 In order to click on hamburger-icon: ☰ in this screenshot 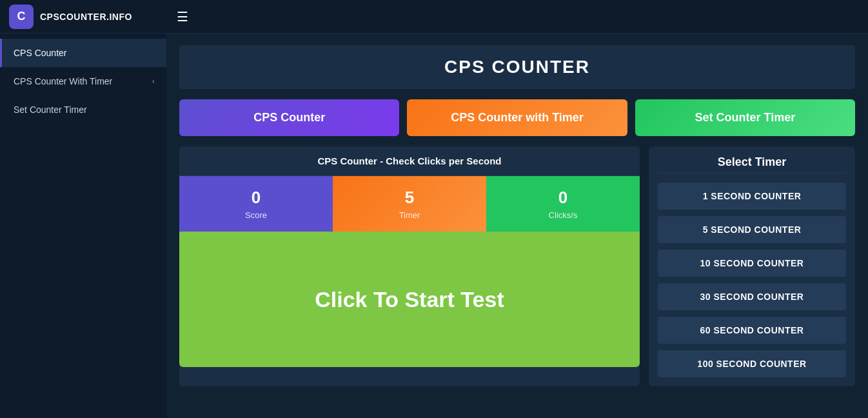, I will do `click(182, 17)`.